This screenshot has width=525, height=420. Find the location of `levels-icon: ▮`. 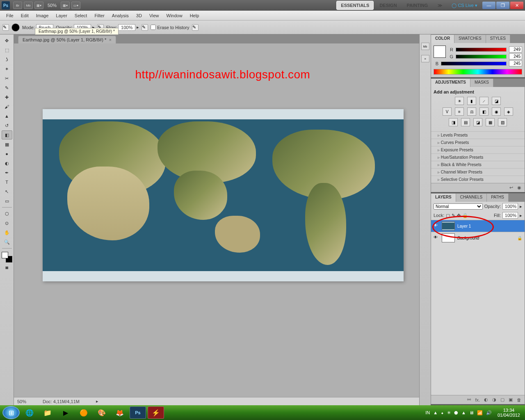

levels-icon: ▮ is located at coordinates (472, 101).